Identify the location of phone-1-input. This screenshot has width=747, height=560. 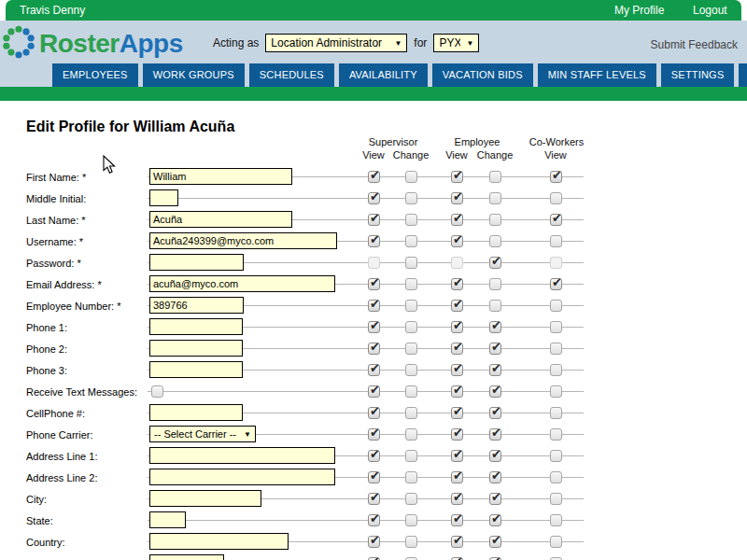
(196, 327).